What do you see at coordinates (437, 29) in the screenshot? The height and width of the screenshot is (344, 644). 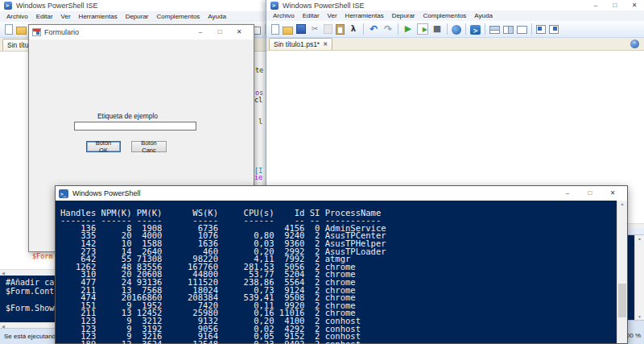 I see `stop-operation-icon` at bounding box center [437, 29].